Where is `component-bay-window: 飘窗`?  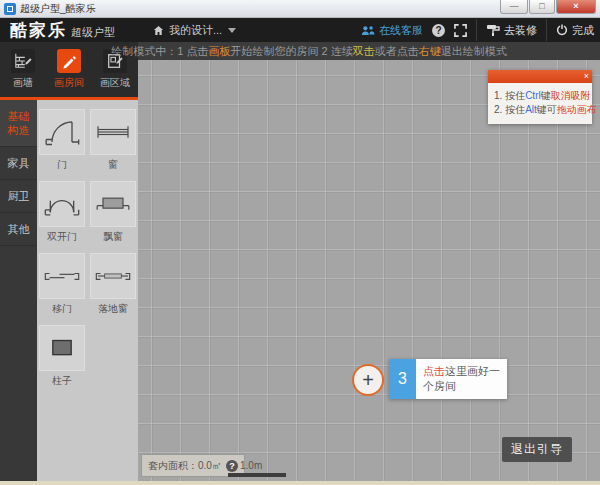 component-bay-window: 飘窗 is located at coordinates (113, 212).